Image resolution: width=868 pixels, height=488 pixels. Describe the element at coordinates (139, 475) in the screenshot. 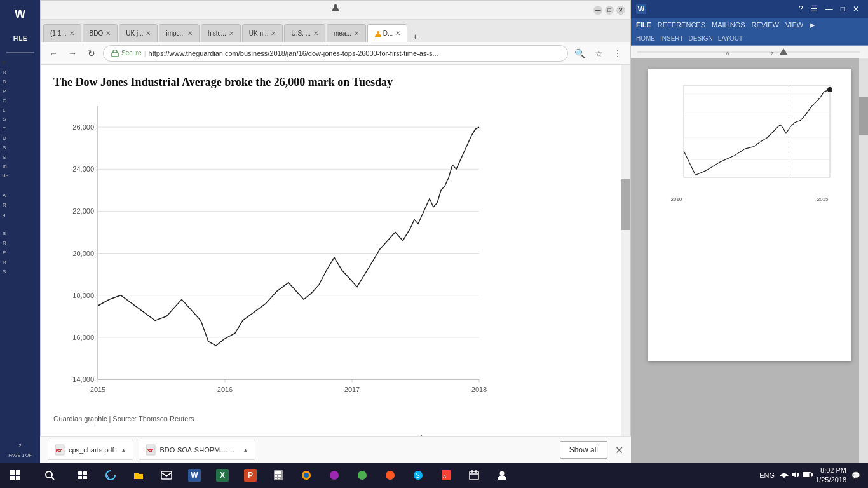

I see `explorer-taskbar-icon` at that location.